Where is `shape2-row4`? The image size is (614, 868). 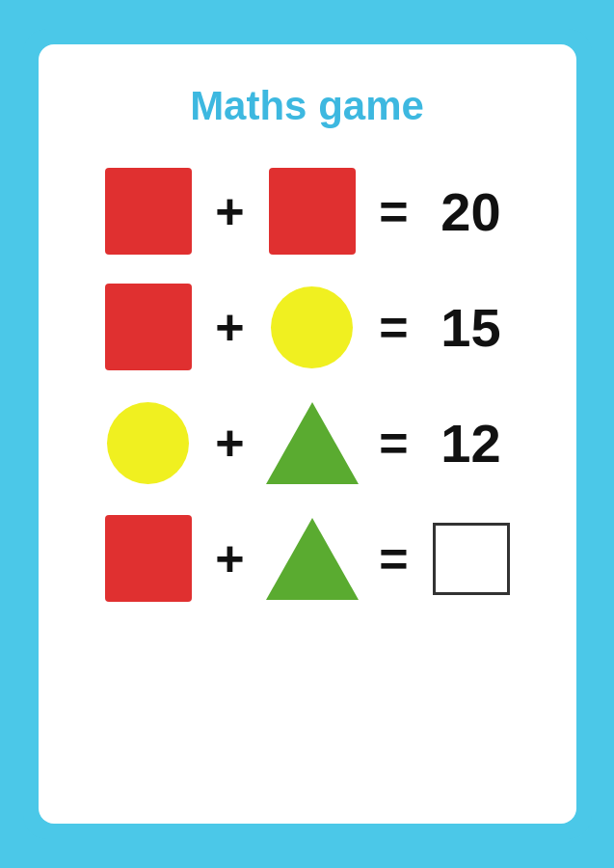
shape2-row4 is located at coordinates (312, 558).